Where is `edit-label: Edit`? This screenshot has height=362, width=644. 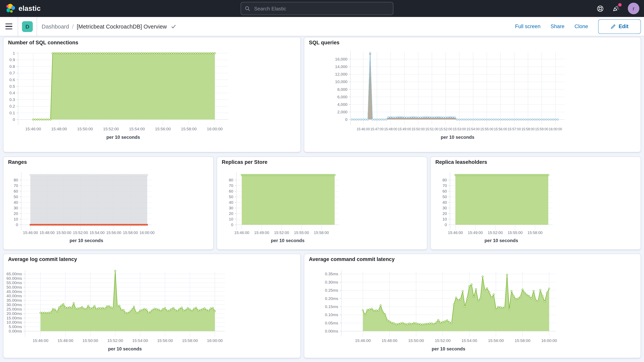
edit-label: Edit is located at coordinates (624, 26).